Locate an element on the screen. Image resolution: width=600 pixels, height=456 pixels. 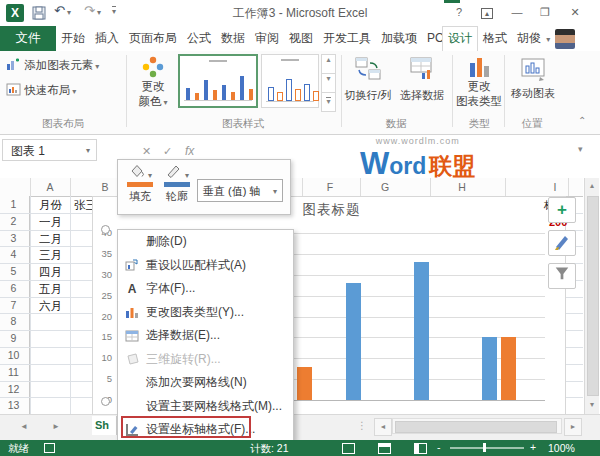
column-header-F: F is located at coordinates (330, 187).